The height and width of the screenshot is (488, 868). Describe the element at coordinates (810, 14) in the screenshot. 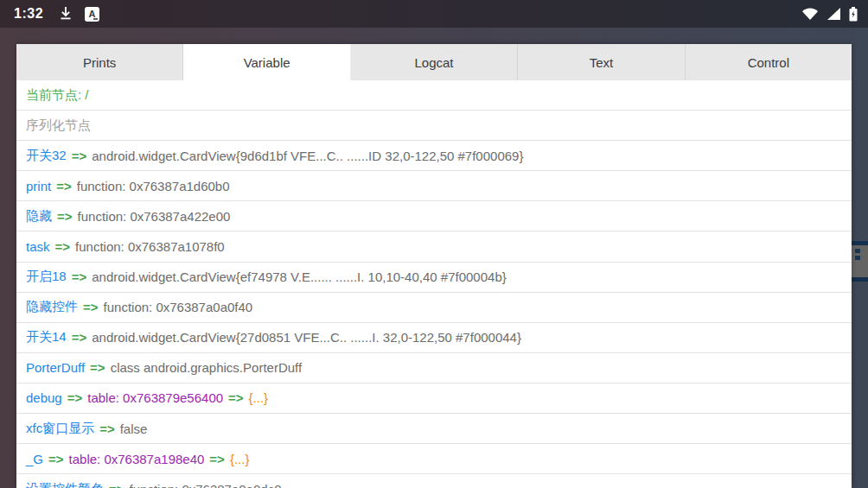

I see `wifi-icon` at that location.